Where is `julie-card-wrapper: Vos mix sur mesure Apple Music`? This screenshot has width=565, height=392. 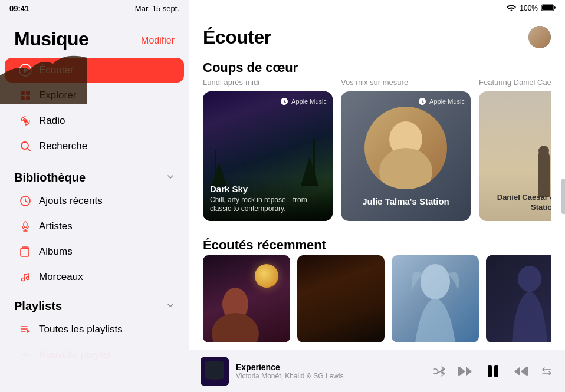
julie-card-wrapper: Vos mix sur mesure Apple Music is located at coordinates (406, 150).